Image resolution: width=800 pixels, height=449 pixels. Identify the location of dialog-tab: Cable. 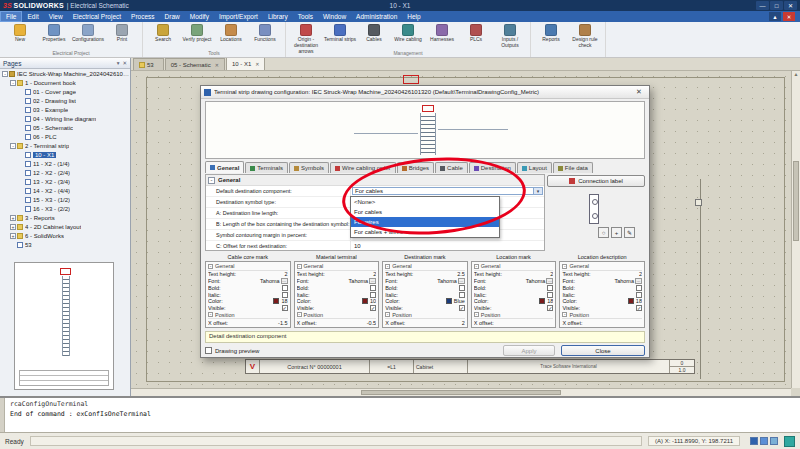
(452, 168).